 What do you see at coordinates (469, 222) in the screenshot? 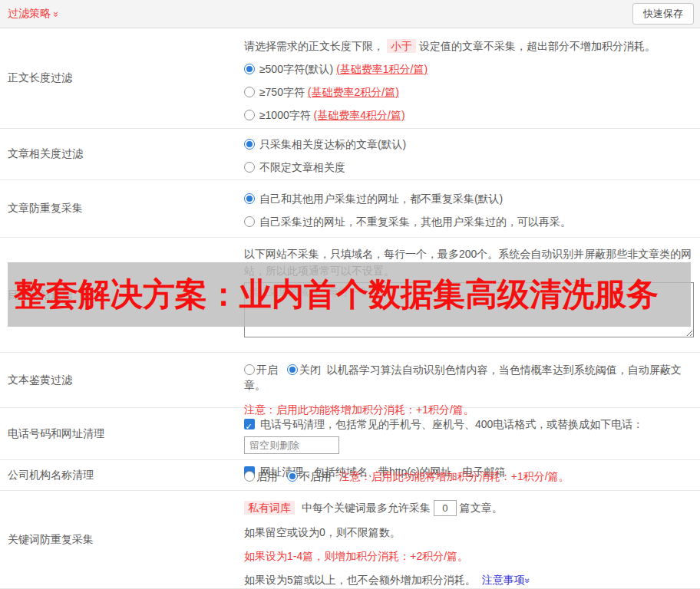
I see `dedup-option-self: 自己采集过的网址，不重复采集，其他用户采集过的，可以再采。` at bounding box center [469, 222].